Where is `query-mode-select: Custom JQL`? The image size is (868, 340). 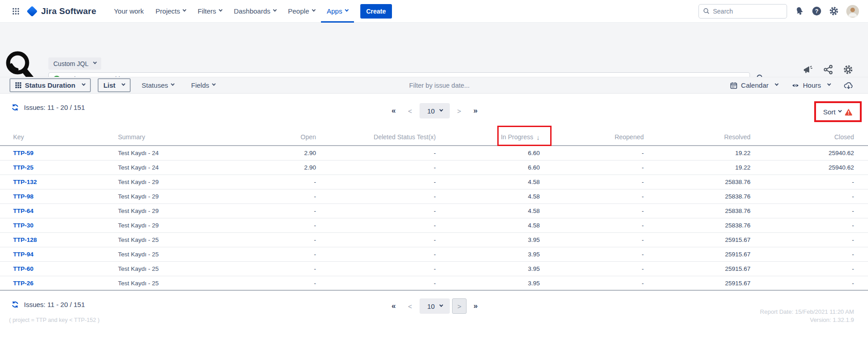 query-mode-select: Custom JQL is located at coordinates (75, 63).